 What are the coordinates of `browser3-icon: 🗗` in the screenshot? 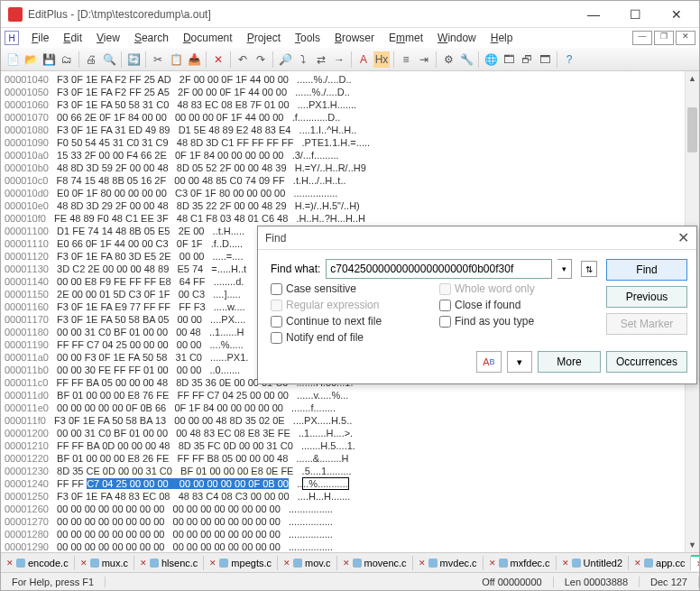 It's located at (527, 60).